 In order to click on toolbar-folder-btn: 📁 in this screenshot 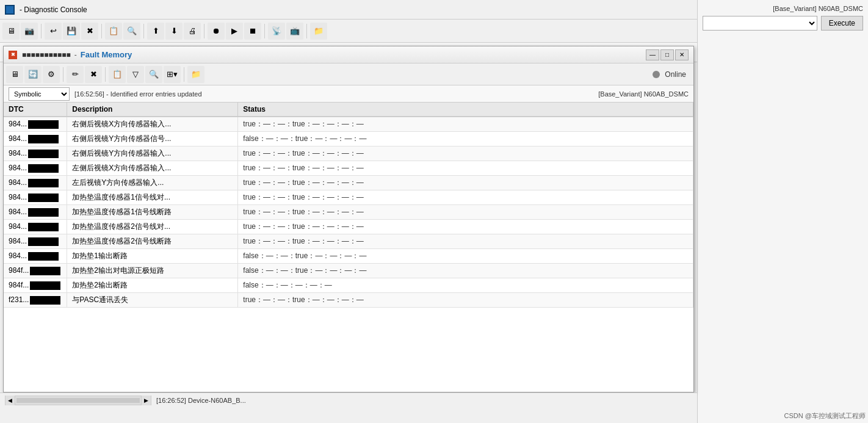, I will do `click(319, 31)`.